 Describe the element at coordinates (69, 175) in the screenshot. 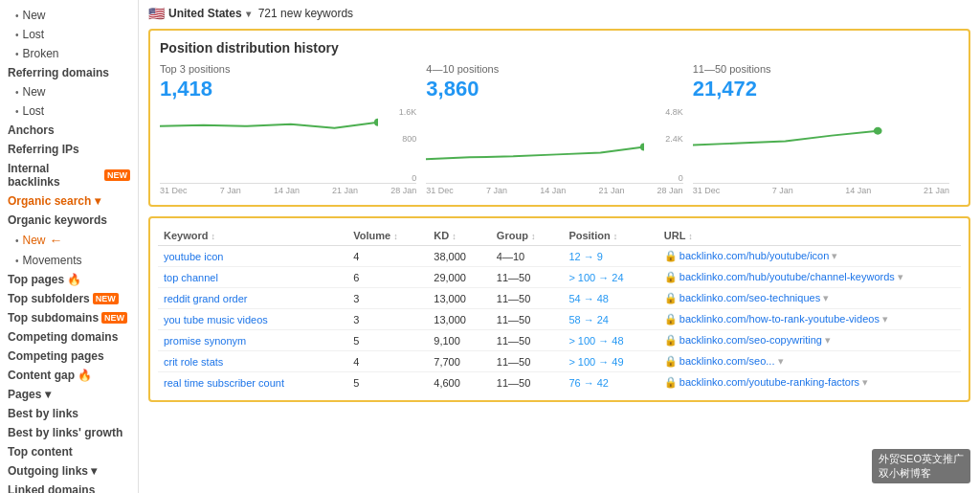

I see `sidebar-item-internal-backlinks: Internal backlinks NEW` at that location.